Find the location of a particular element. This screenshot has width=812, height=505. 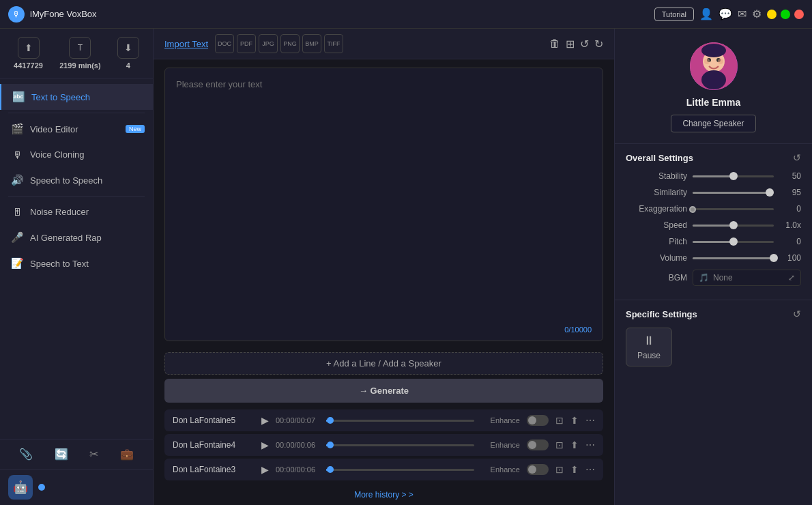

more-icon-2: ⋯ is located at coordinates (590, 470).